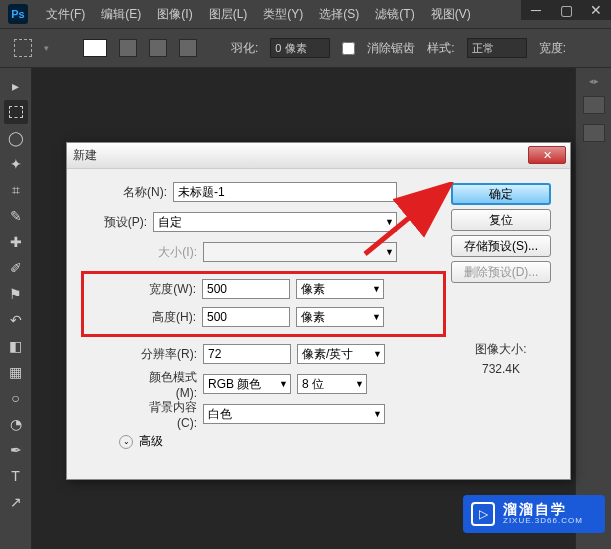  What do you see at coordinates (534, 514) in the screenshot?
I see `watermark: ▷ 溜溜自学 ZIXUE.3D66.COM` at bounding box center [534, 514].